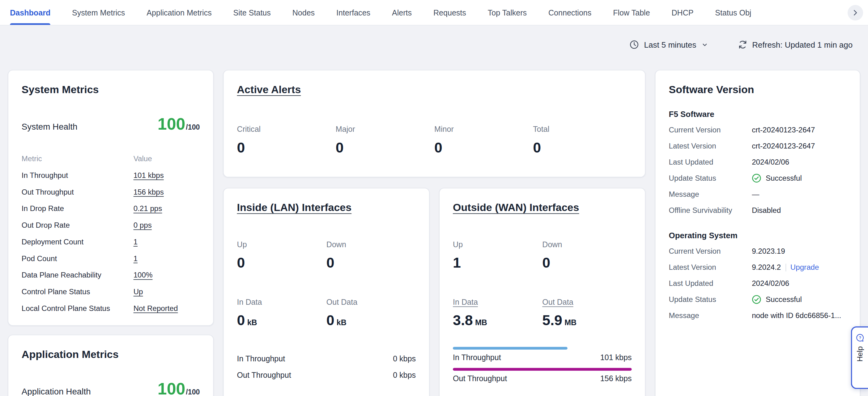  I want to click on table-row: Out Drop Rate0 pps, so click(111, 225).